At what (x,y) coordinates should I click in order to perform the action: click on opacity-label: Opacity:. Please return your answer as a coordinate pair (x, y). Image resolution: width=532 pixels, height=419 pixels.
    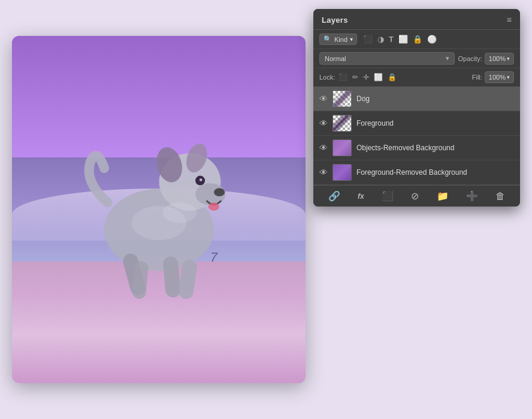
    Looking at the image, I should click on (470, 59).